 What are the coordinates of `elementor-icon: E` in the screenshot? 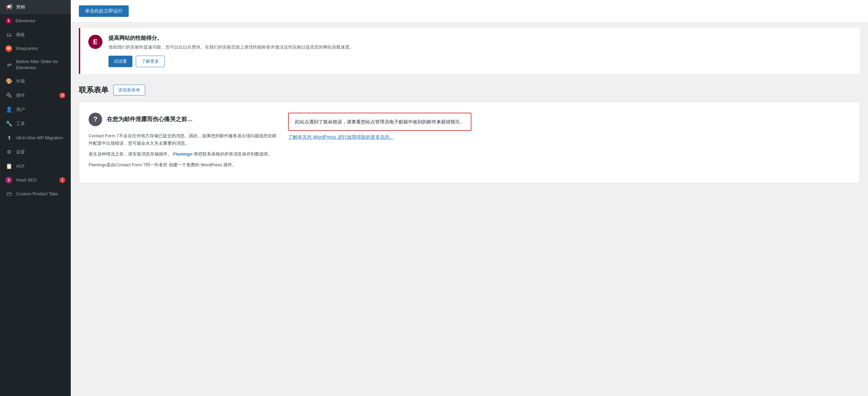 It's located at (9, 21).